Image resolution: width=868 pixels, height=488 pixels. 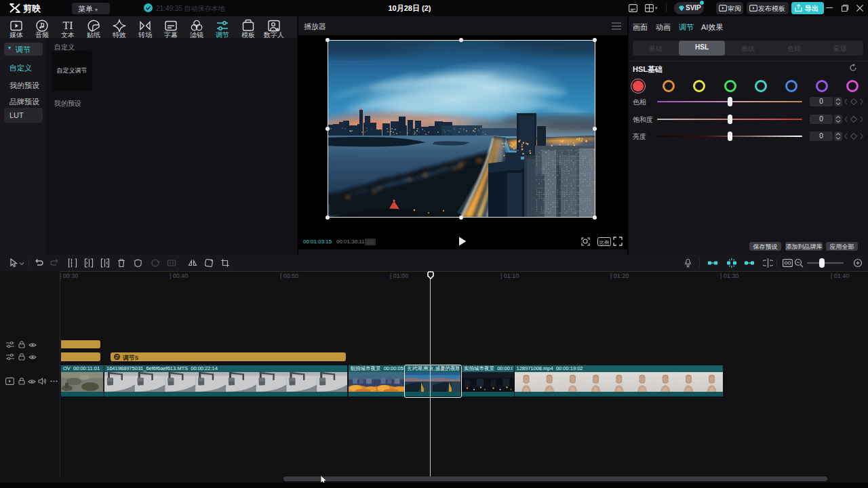 I want to click on svg-text: 比例, so click(x=604, y=243).